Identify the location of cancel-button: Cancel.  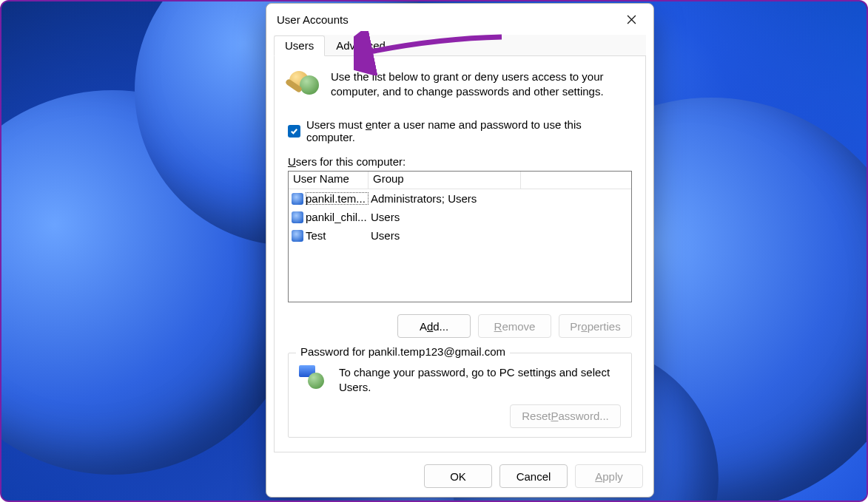
(534, 476).